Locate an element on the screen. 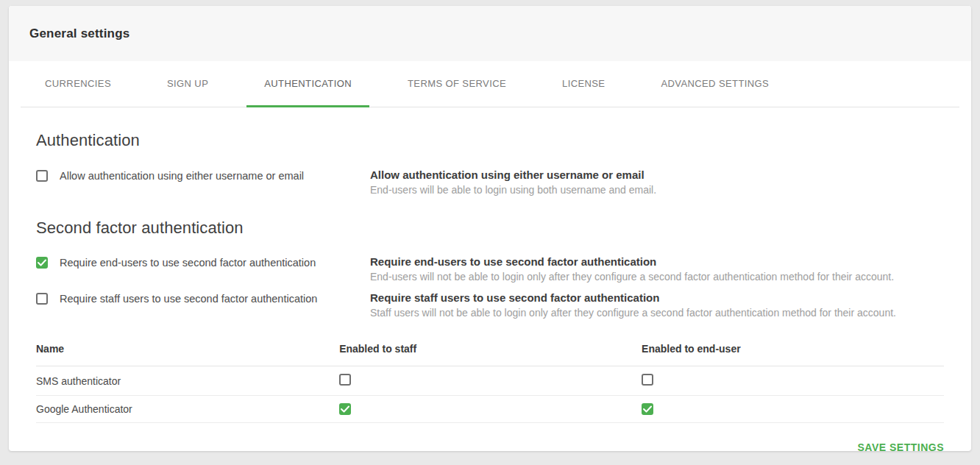 This screenshot has height=465, width=980. setting-help-description: End-users will be able to login using bo… is located at coordinates (657, 190).